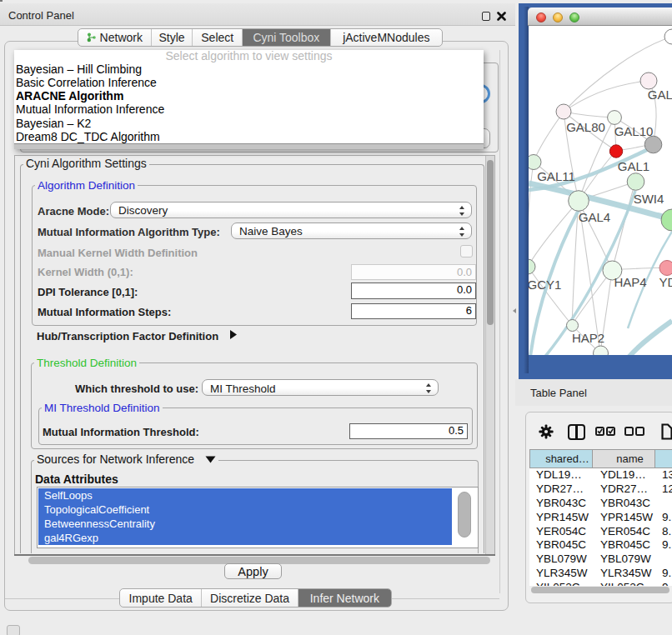 This screenshot has width=672, height=635. Describe the element at coordinates (585, 127) in the screenshot. I see `svg-text: GAL80` at that location.